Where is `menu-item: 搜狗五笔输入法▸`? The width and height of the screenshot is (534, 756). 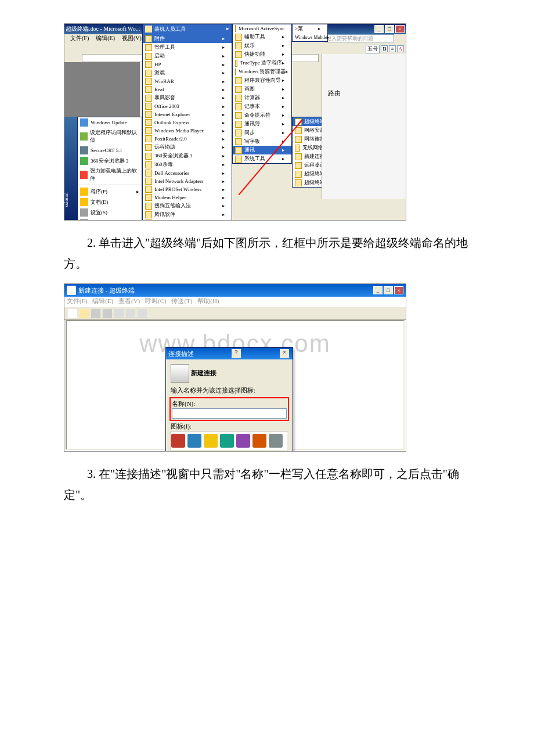
menu-item: 搜狗五笔输入法▸ is located at coordinates (187, 206).